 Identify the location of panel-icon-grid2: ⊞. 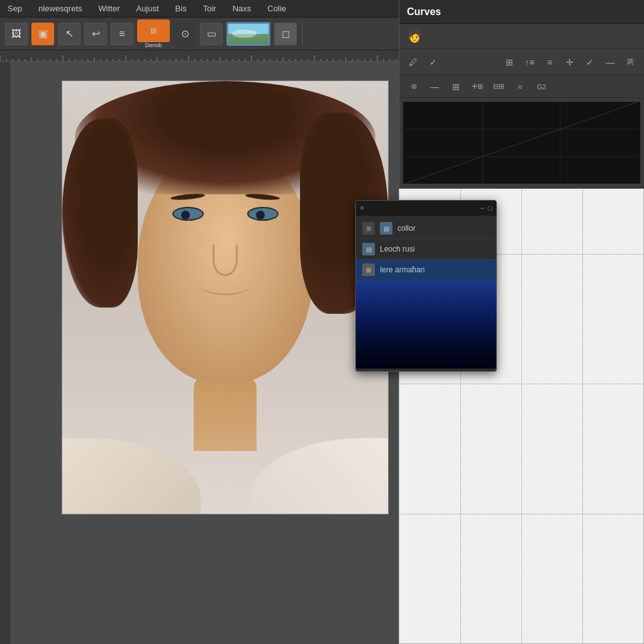
(456, 87).